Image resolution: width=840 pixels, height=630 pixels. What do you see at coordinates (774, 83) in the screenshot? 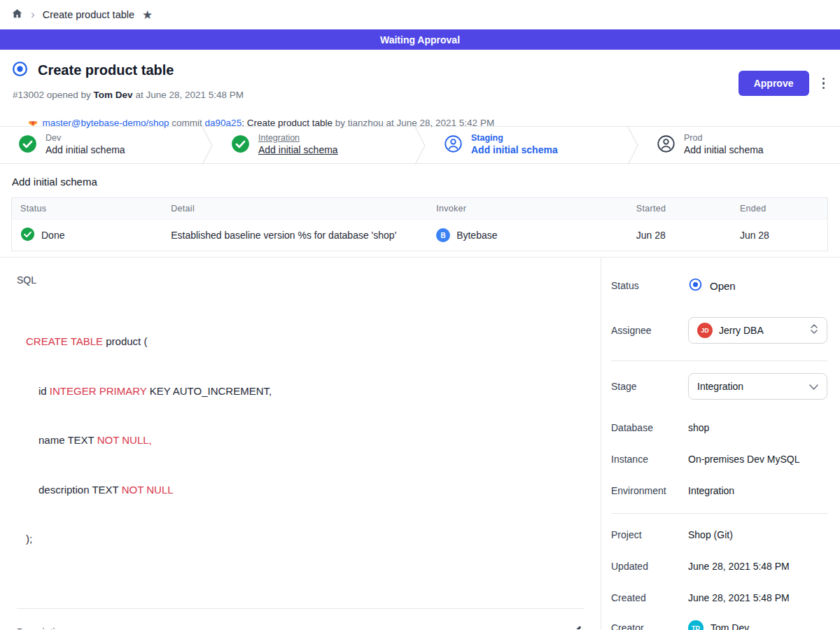
I see `approve-button: Approve` at bounding box center [774, 83].